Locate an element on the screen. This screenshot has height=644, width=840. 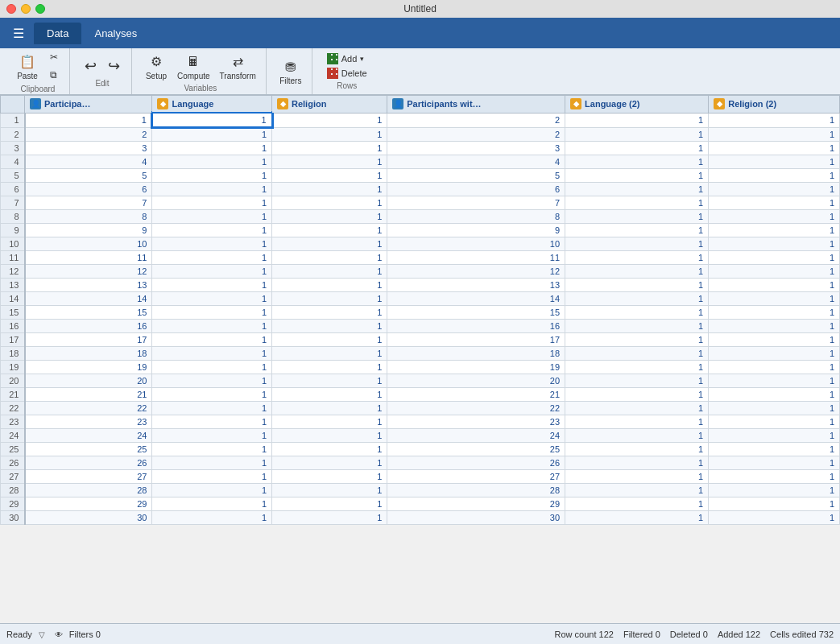
table-row: 9911911 is located at coordinates (420, 230).